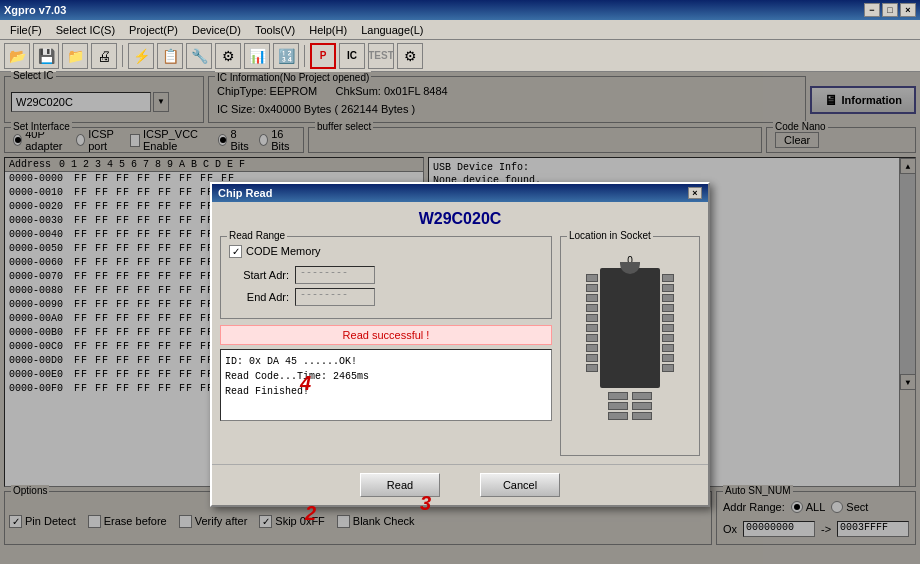 This screenshot has height=564, width=920. Describe the element at coordinates (257, 56) in the screenshot. I see `toolbar-blank: 📊` at that location.